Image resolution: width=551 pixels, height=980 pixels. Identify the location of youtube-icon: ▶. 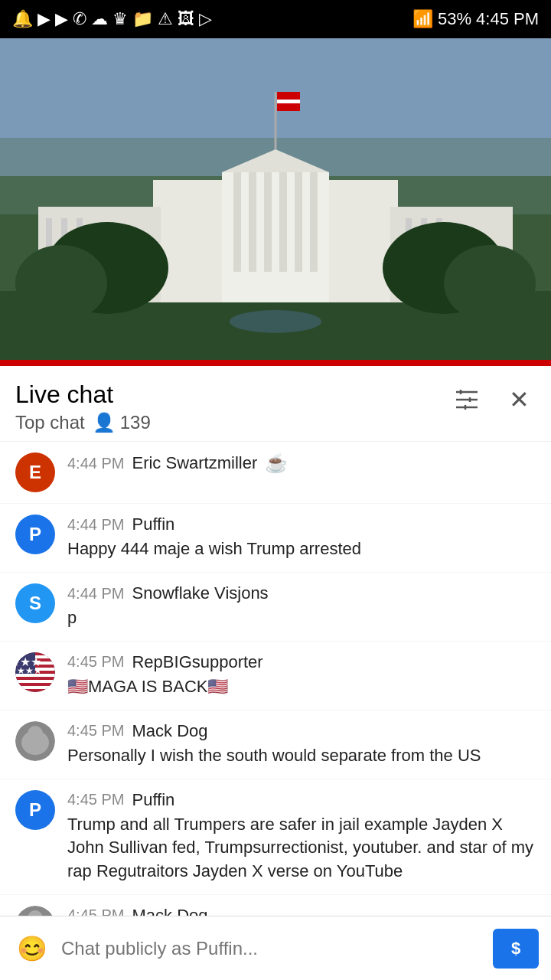
(44, 19).